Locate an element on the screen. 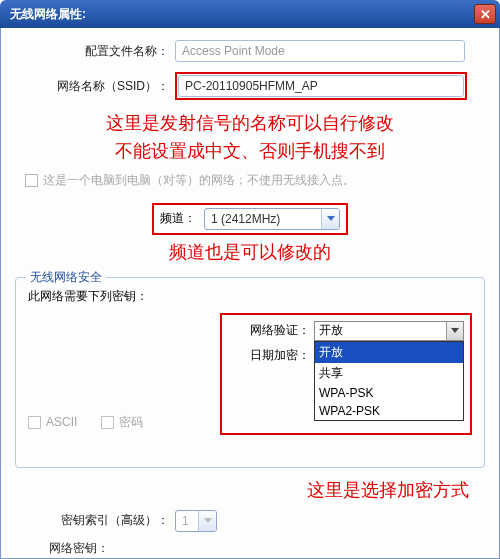 Image resolution: width=500 pixels, height=559 pixels. ascii-password-row: ASCII 密码 is located at coordinates (86, 422).